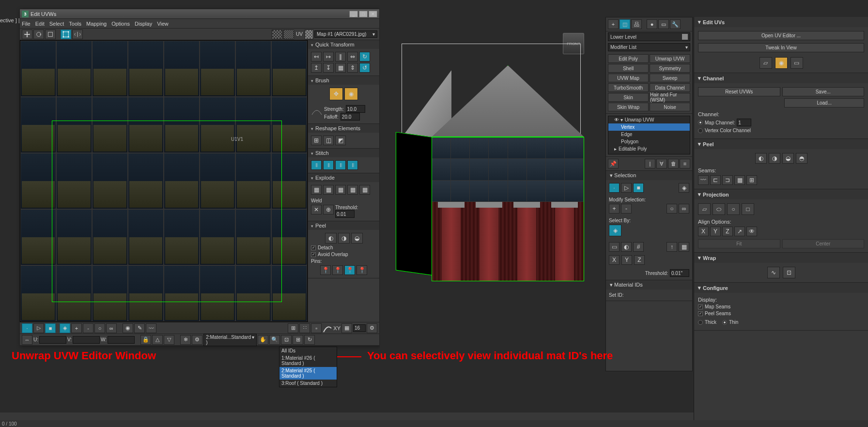 The image size is (868, 427). What do you see at coordinates (781, 195) in the screenshot?
I see `rollout-projection: ▾ Projection` at bounding box center [781, 195].